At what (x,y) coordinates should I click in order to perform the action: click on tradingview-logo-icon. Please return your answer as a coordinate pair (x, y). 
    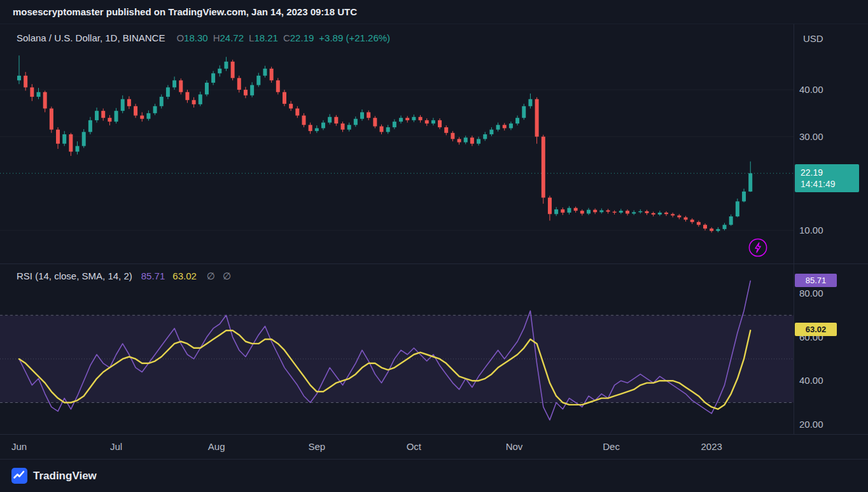
    Looking at the image, I should click on (19, 476).